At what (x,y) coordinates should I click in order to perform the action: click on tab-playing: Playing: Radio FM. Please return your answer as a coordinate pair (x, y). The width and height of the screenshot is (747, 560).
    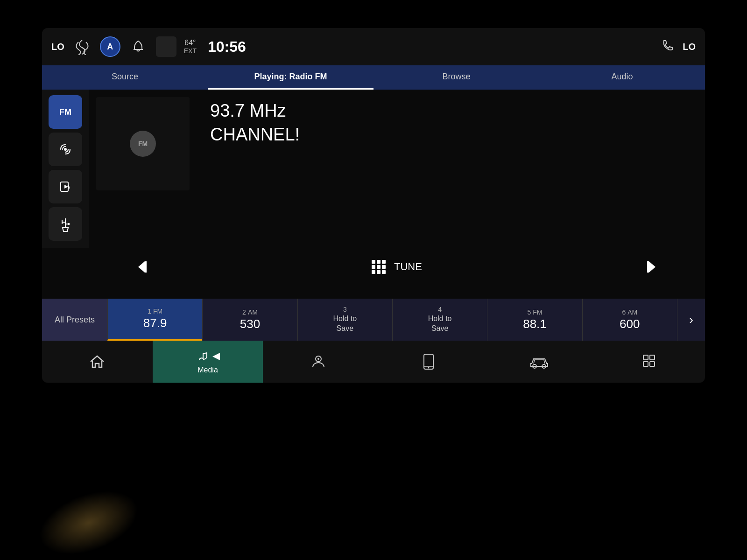
    Looking at the image, I should click on (290, 77).